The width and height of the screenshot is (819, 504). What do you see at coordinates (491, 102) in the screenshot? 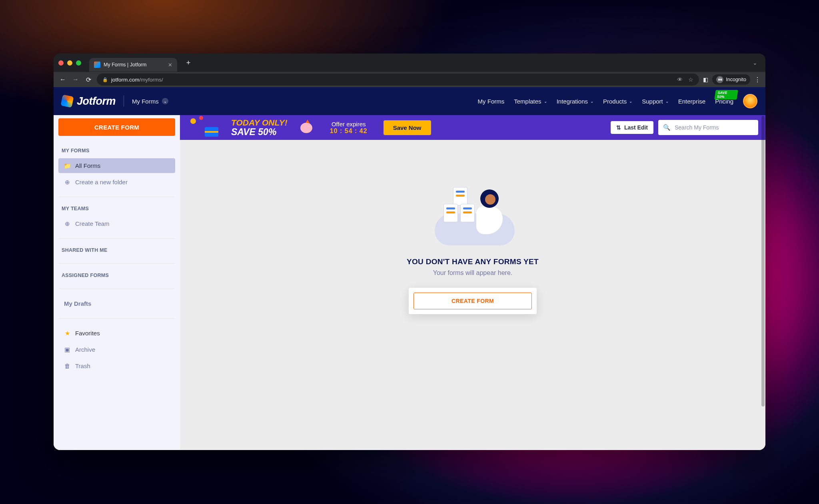
I see `nav-label: My Forms` at bounding box center [491, 102].